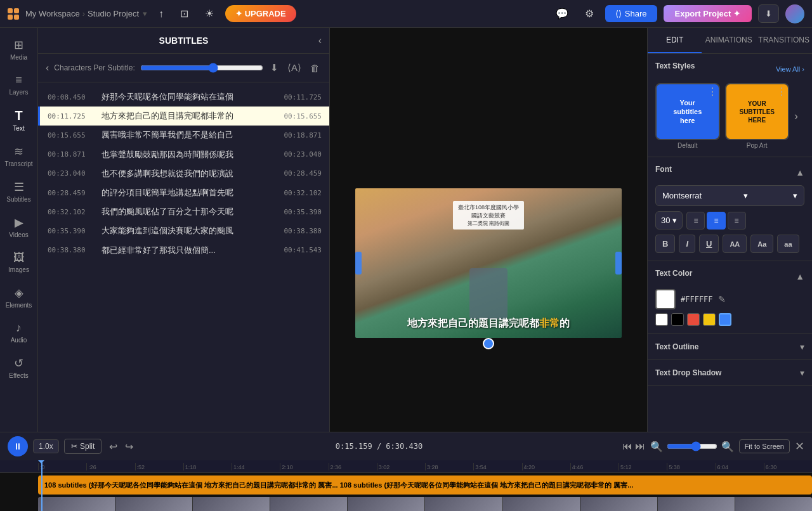  Describe the element at coordinates (688, 116) in the screenshot. I see `style-card-default: Yoursubtitleshere ⋮ Default` at that location.